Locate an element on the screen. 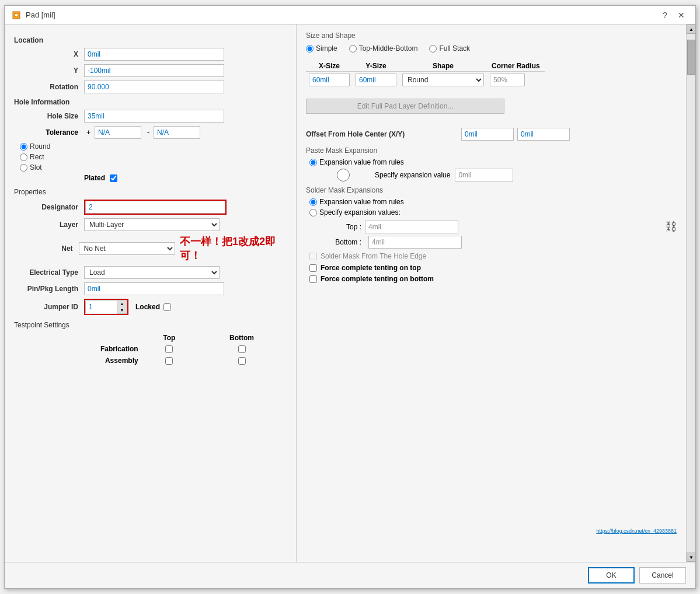  location-section-label: Location is located at coordinates (151, 40).